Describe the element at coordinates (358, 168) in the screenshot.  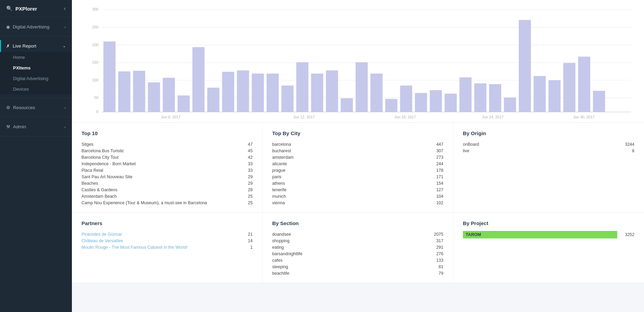
I see `top-by-city-section: Top By City barcelona447bucharest307amst…` at that location.